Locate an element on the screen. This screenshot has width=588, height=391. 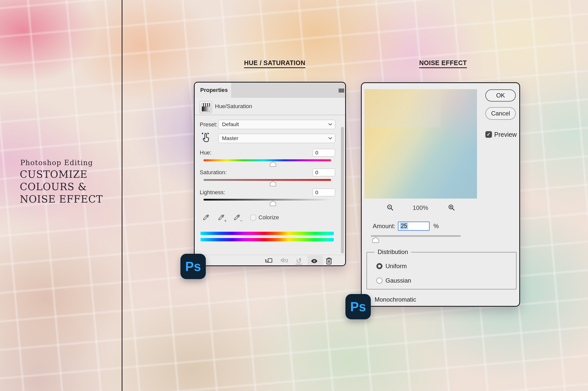
zoom-level: 100% is located at coordinates (420, 208).